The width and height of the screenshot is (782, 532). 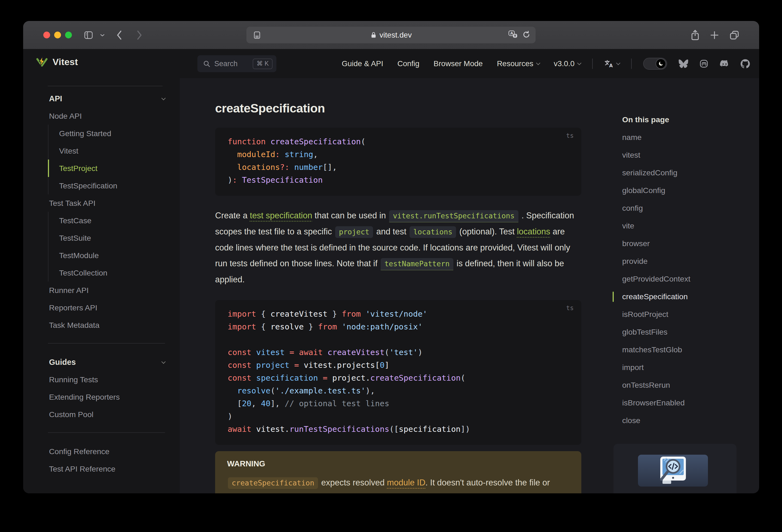 I want to click on outline-item-vite: vite, so click(x=678, y=226).